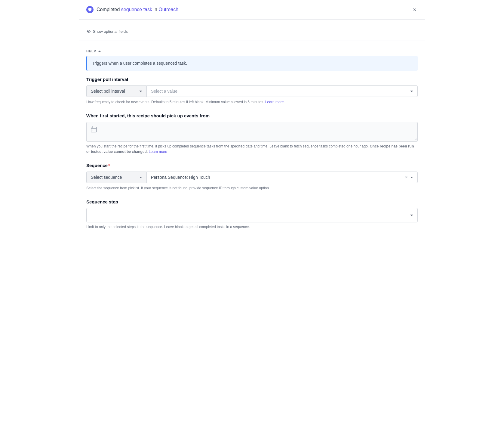  What do you see at coordinates (252, 177) in the screenshot?
I see `sequence-dropdown-row: Select sequence Persona Sequence: High T…` at bounding box center [252, 177].